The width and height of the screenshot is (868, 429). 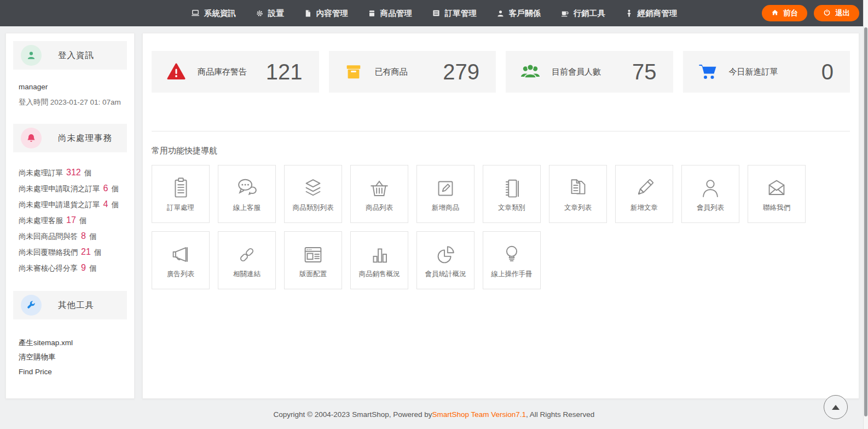 I want to click on nav-item-order-management: 訂單管理, so click(x=454, y=13).